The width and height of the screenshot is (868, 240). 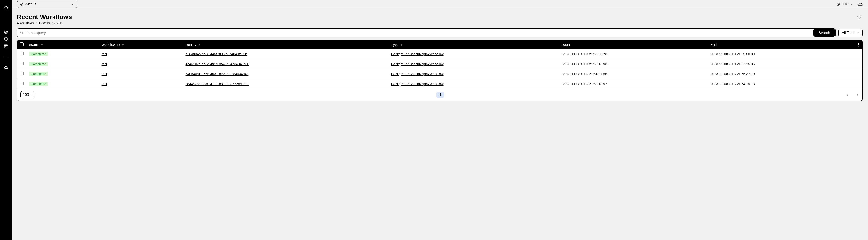 I want to click on page-subtitle: 4 workflows • Download JSON, so click(x=44, y=23).